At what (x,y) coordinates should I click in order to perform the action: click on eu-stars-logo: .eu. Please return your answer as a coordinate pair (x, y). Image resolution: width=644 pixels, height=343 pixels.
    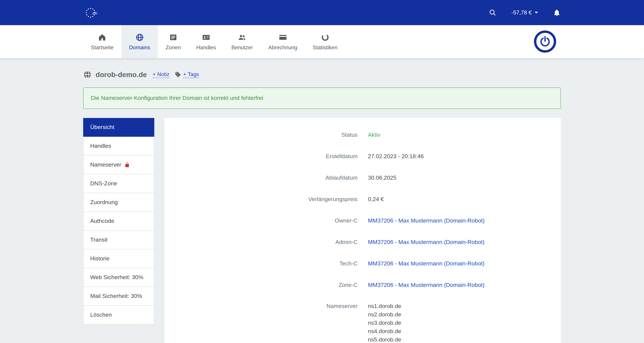
    Looking at the image, I should click on (93, 12).